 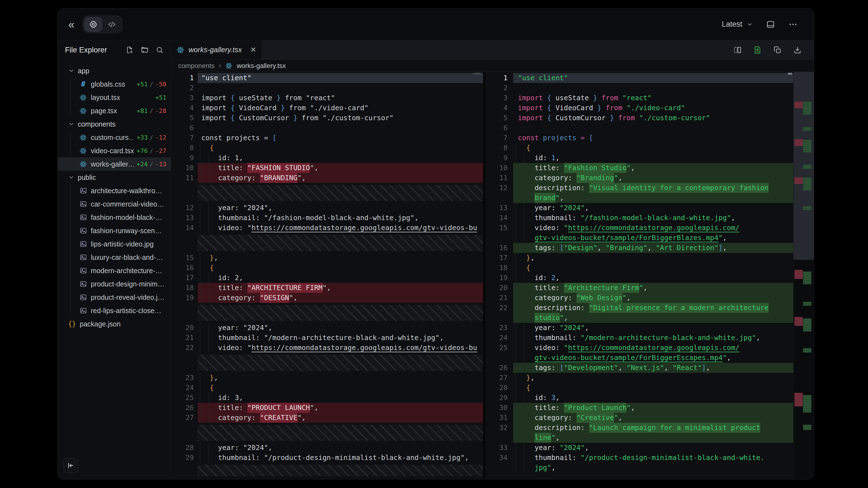 What do you see at coordinates (327, 448) in the screenshot?
I see `code-line: 28 year: "2024",` at bounding box center [327, 448].